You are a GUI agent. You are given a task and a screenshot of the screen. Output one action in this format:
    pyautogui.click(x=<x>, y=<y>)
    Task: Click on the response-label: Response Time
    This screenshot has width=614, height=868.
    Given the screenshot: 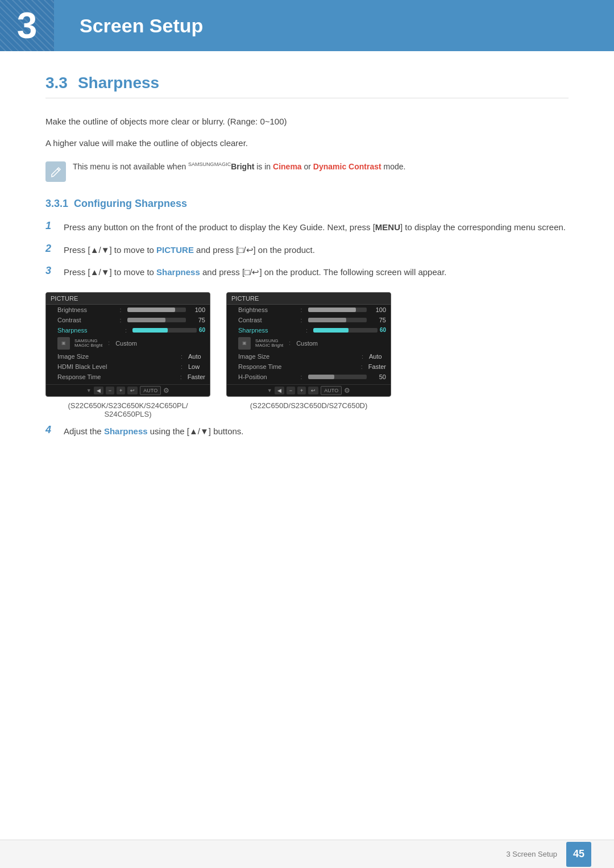 What is the action you would take?
    pyautogui.click(x=117, y=377)
    